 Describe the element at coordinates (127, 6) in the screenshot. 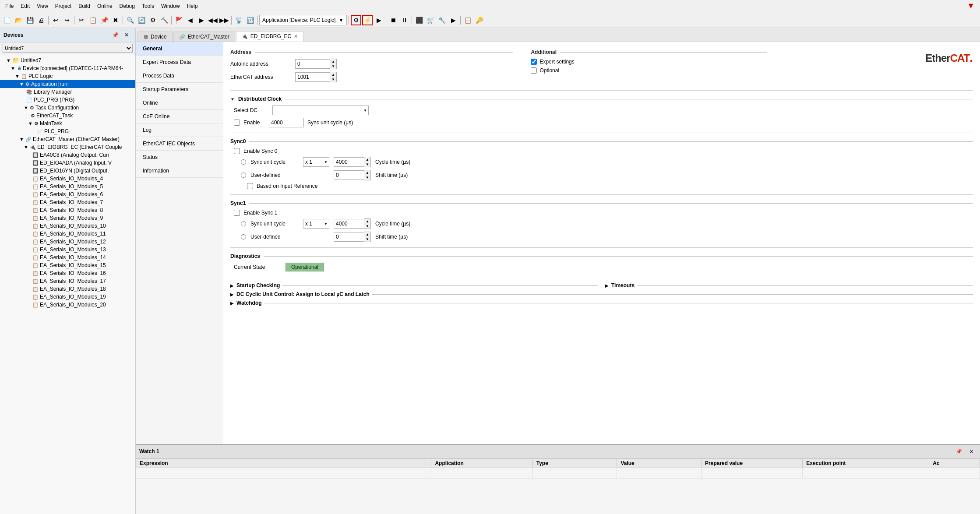

I see `menu-debug: Debug` at that location.